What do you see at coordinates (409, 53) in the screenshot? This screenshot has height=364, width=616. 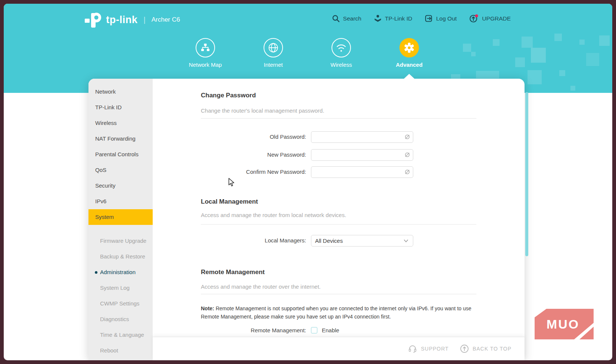 I see `tab-advanced: Advanced` at bounding box center [409, 53].